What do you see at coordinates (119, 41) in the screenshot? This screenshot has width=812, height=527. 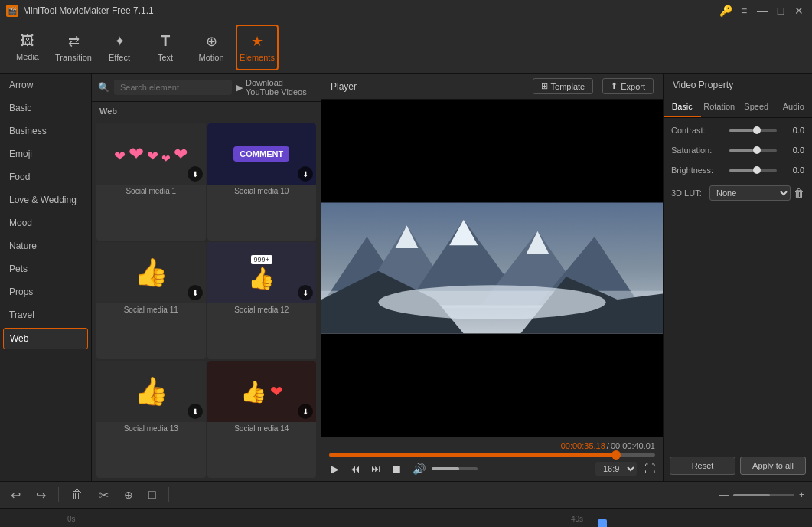 I see `effect-icon: ✦` at bounding box center [119, 41].